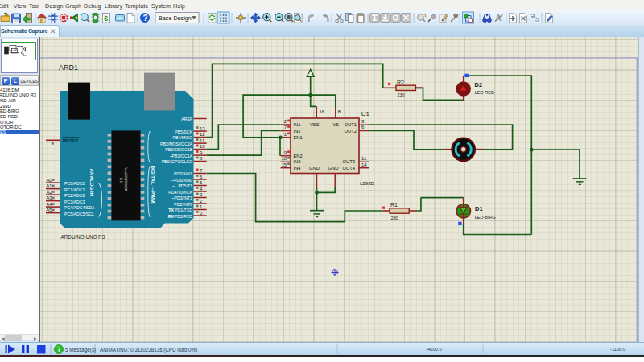  I want to click on svg-text: U1, so click(365, 114).